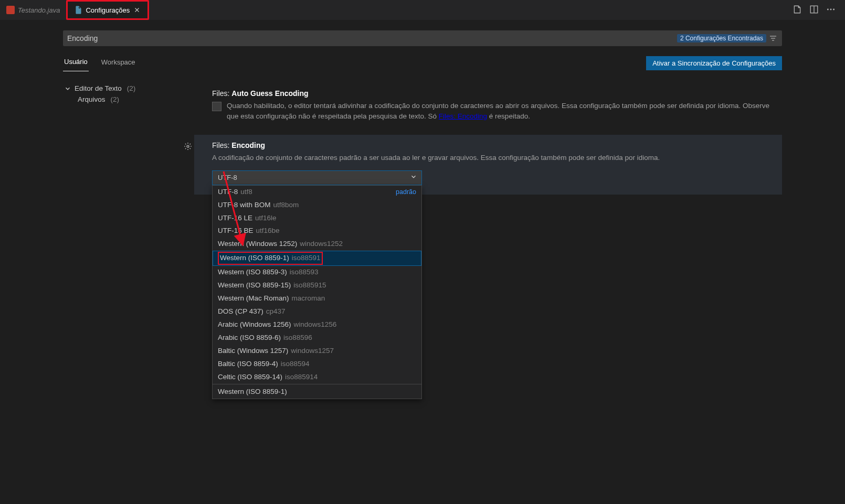  Describe the element at coordinates (217, 106) in the screenshot. I see `auto-guess-encoding-checkbox` at that location.